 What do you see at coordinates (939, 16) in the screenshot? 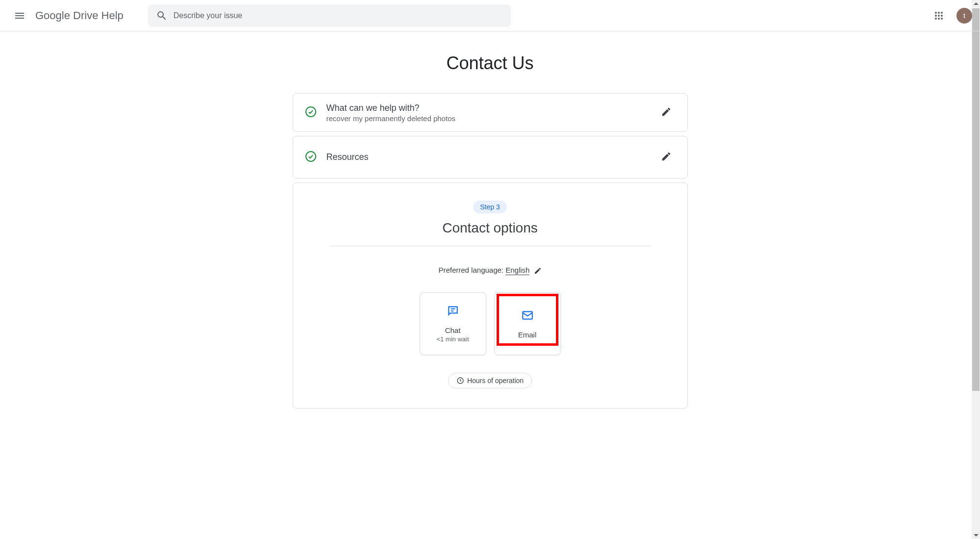
I see `apps-icon` at bounding box center [939, 16].